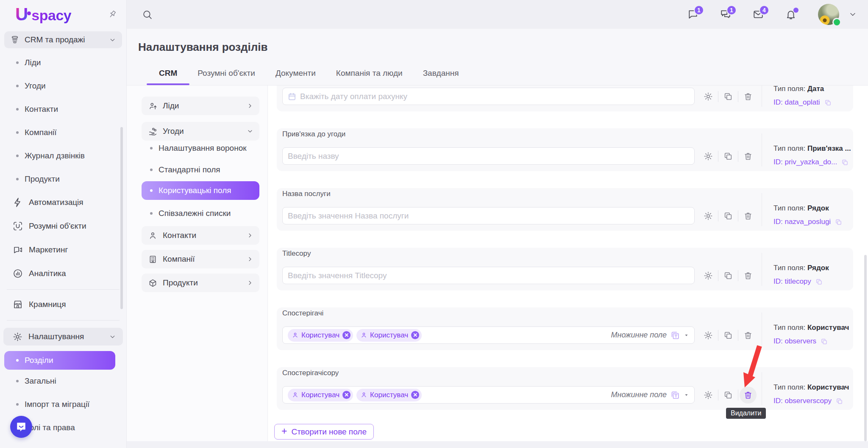 This screenshot has height=448, width=868. I want to click on field-id: ID: observerscopy, so click(821, 401).